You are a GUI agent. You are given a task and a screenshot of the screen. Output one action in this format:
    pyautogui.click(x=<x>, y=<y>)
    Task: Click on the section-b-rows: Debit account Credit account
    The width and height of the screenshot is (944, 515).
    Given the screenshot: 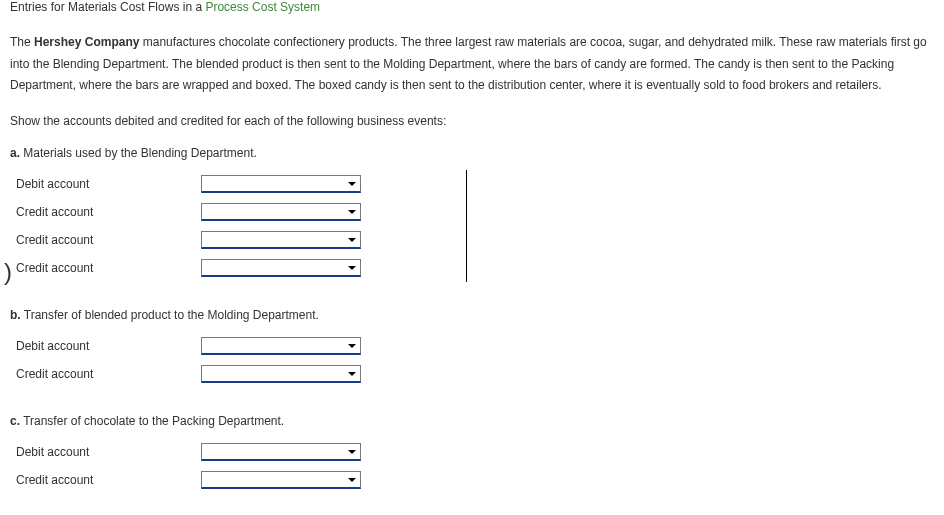 What is the action you would take?
    pyautogui.click(x=472, y=360)
    